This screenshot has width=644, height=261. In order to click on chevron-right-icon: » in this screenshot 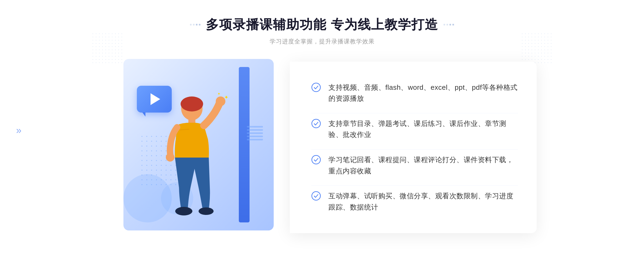, I will do `click(19, 130)`.